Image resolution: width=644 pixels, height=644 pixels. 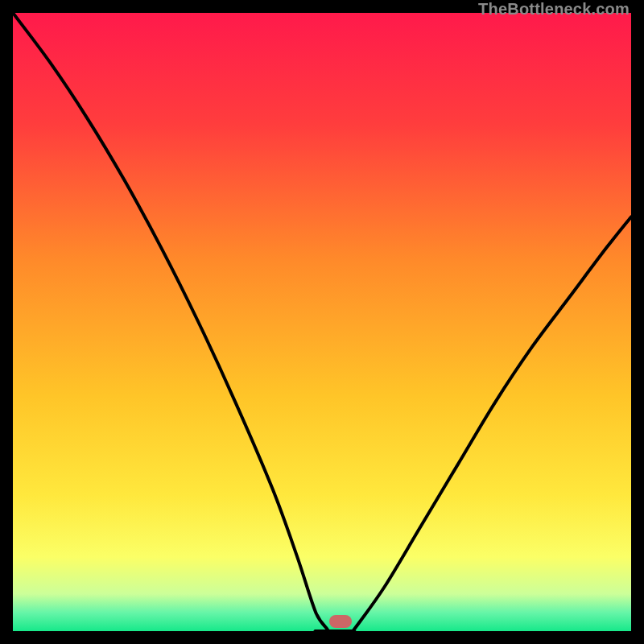 What do you see at coordinates (554, 10) in the screenshot?
I see `watermark-text: TheBottleneck.com` at bounding box center [554, 10].